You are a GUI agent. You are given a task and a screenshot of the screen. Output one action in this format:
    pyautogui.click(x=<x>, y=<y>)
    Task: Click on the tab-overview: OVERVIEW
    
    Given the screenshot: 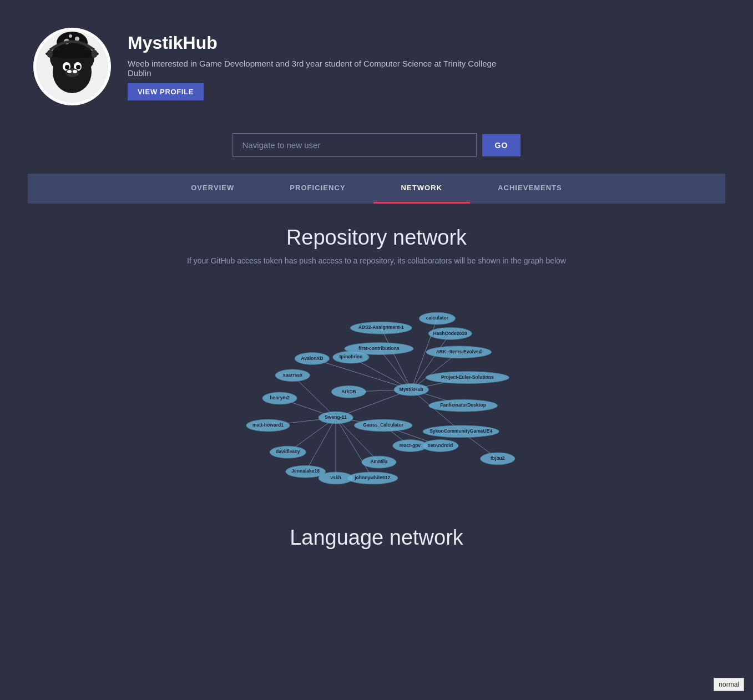 What is the action you would take?
    pyautogui.click(x=213, y=189)
    